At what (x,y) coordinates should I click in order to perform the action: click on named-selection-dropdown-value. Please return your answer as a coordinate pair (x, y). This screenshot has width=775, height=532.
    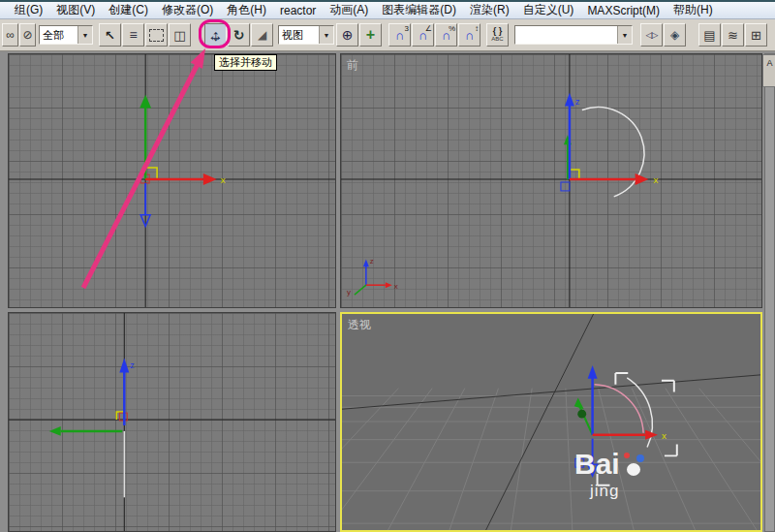
    Looking at the image, I should click on (566, 35).